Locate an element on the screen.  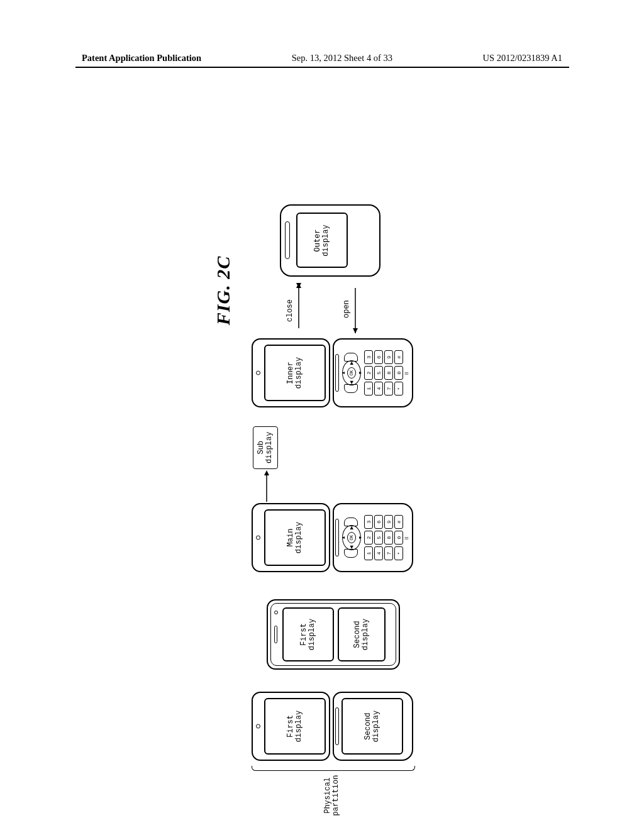
date-sheet-label: Sep. 13, 2012 Sheet 4 of 33 is located at coordinates (342, 58).